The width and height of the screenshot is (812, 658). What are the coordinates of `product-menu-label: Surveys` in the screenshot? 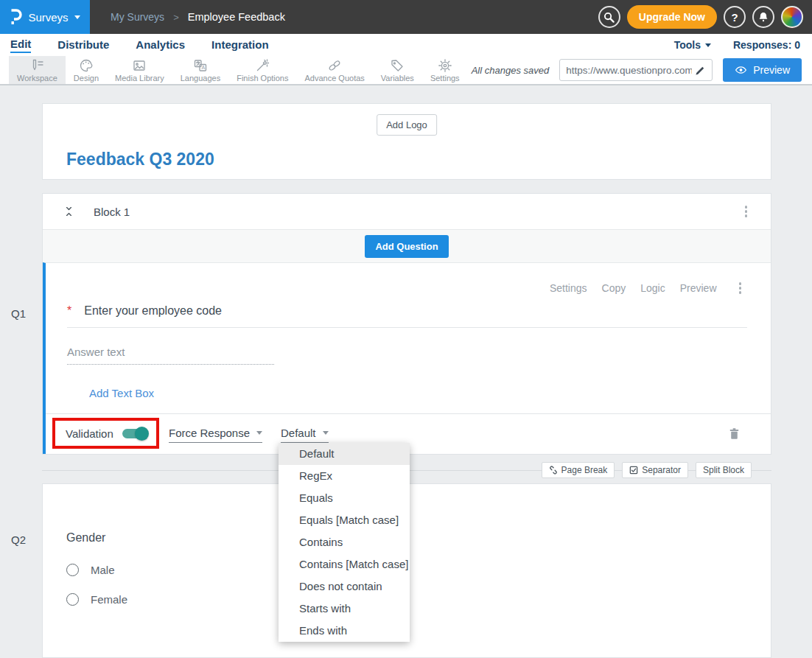 It's located at (48, 18).